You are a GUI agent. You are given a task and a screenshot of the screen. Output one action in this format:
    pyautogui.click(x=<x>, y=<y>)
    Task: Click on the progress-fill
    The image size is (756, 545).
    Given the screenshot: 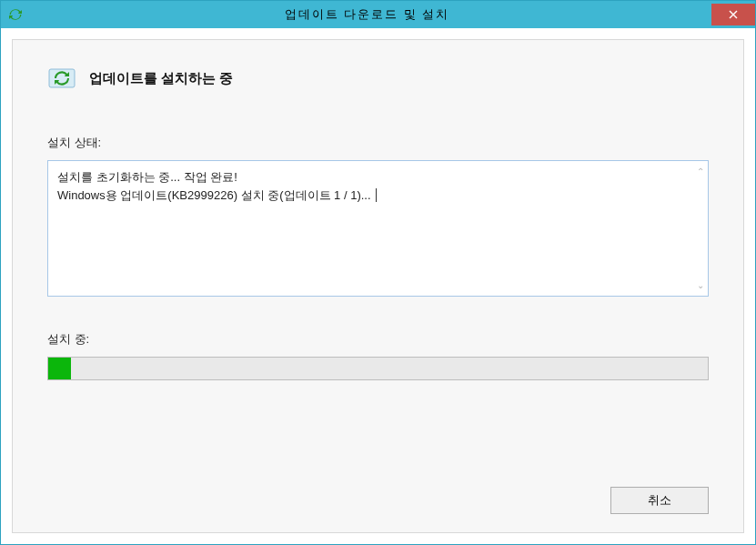 What is the action you would take?
    pyautogui.click(x=60, y=368)
    